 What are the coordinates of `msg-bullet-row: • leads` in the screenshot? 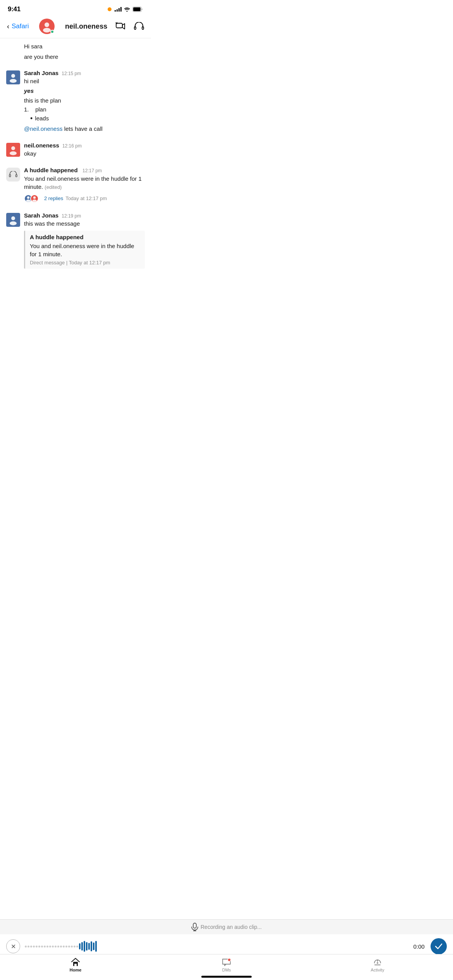 It's located at (84, 118).